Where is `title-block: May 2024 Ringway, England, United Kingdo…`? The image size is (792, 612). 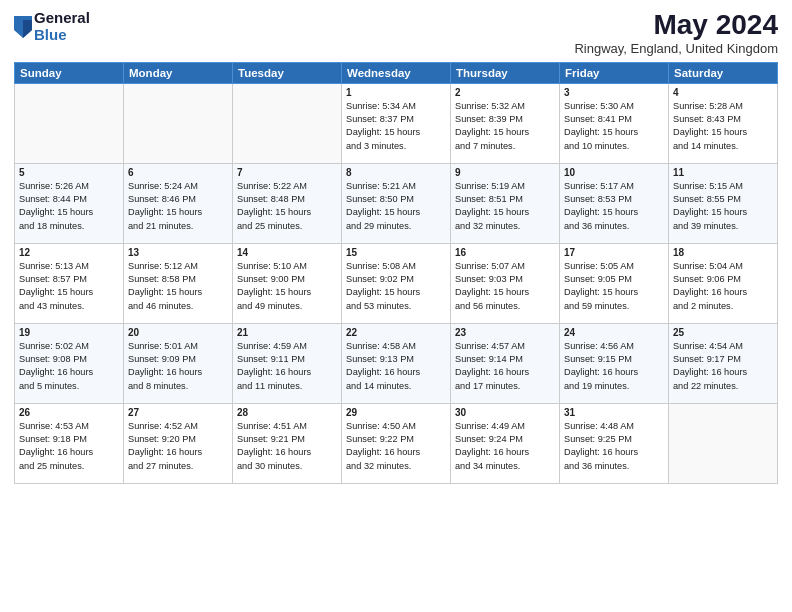 title-block: May 2024 Ringway, England, United Kingdo… is located at coordinates (676, 33).